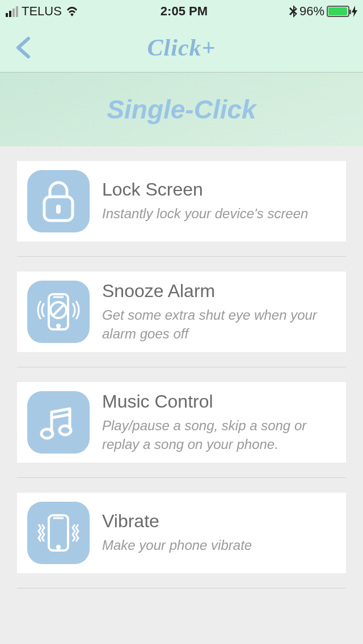  I want to click on bluetooth-icon, so click(293, 11).